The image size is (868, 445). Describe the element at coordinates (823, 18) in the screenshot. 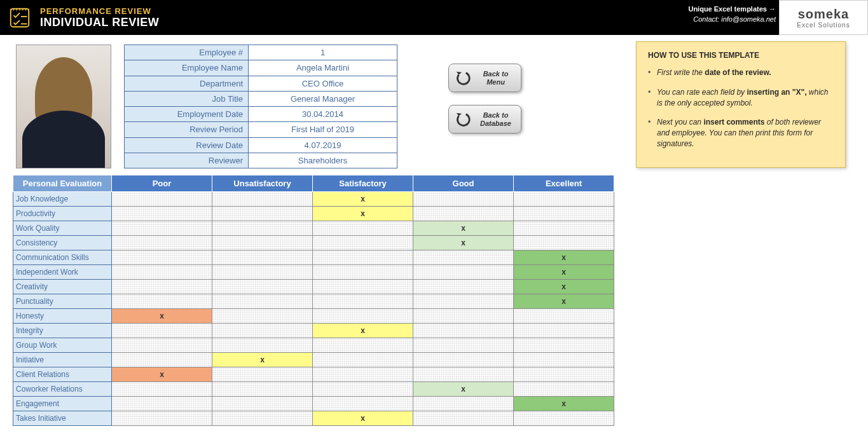

I see `someka-logo: someka Excel Solutions` at that location.